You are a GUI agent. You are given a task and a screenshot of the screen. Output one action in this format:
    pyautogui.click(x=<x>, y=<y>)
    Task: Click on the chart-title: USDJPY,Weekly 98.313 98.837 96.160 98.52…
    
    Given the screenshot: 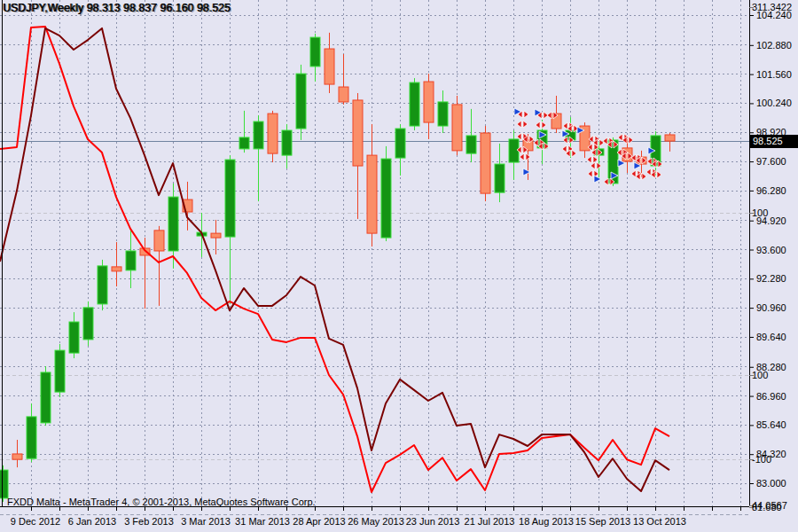 What is the action you would take?
    pyautogui.click(x=117, y=8)
    